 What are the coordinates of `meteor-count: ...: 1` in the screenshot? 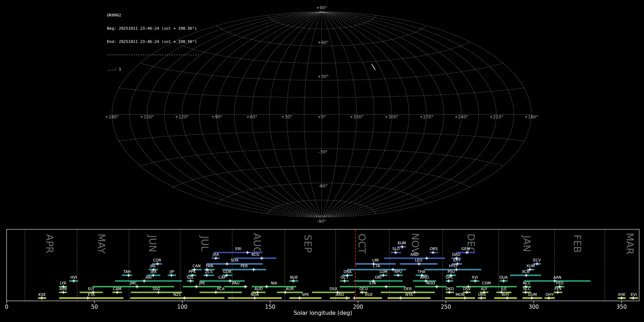 It's located at (153, 69).